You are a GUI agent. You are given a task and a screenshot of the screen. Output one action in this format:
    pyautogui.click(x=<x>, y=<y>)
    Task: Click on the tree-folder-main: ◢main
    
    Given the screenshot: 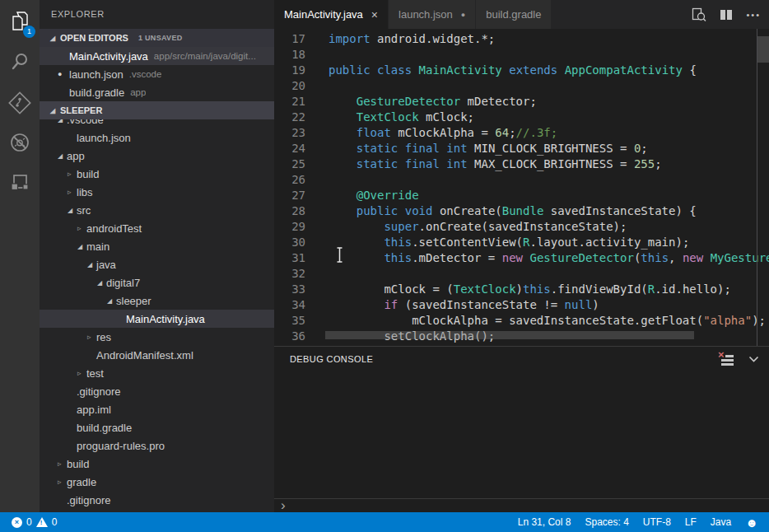 What is the action you would take?
    pyautogui.click(x=156, y=246)
    